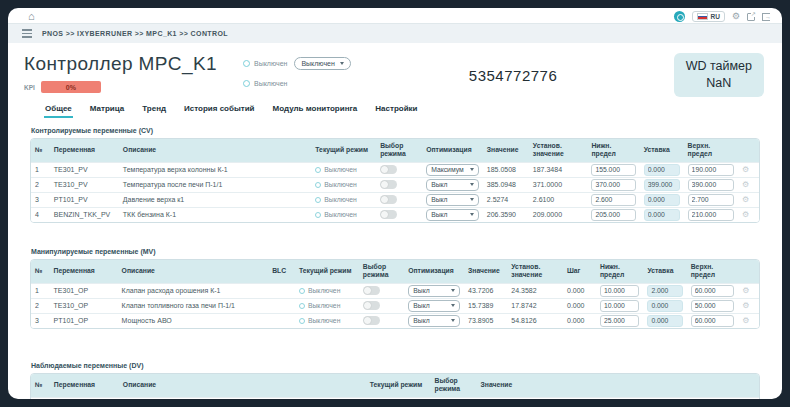 This screenshot has height=407, width=790. I want to click on user-avatar, so click(680, 16).